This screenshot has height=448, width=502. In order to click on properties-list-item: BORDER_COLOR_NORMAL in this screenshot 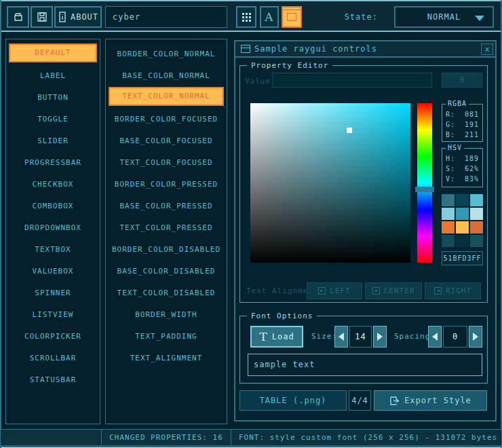, I will do `click(166, 53)`.